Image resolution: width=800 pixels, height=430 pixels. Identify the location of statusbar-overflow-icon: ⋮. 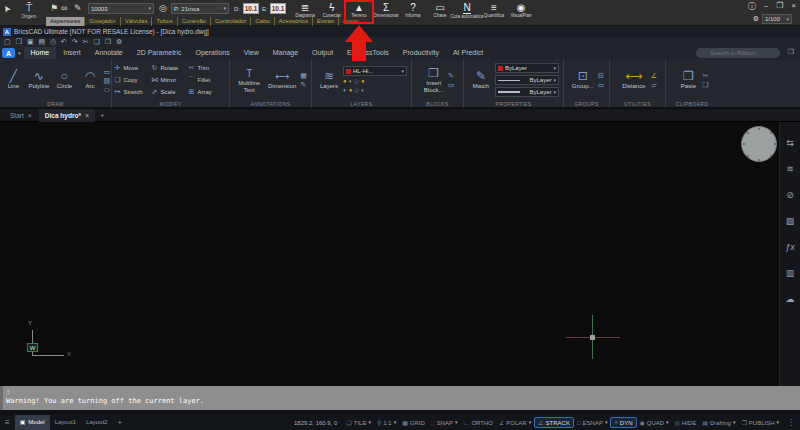
(791, 422).